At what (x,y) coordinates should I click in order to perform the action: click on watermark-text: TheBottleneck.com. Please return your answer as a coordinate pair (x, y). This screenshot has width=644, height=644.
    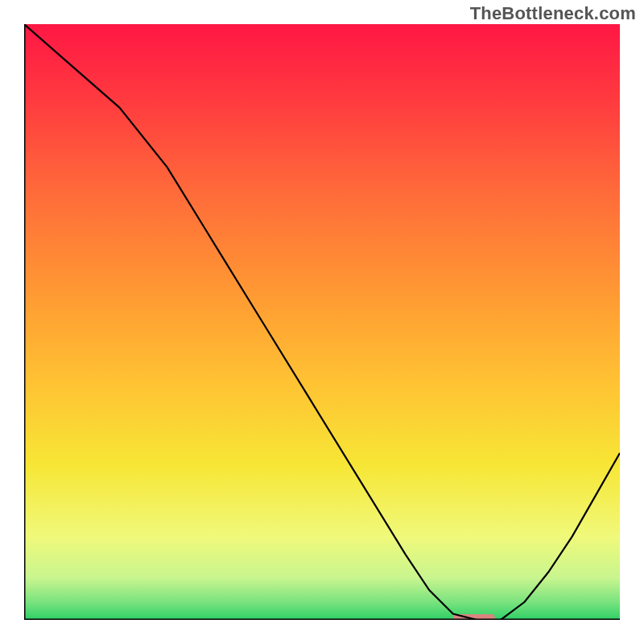
    Looking at the image, I should click on (553, 14).